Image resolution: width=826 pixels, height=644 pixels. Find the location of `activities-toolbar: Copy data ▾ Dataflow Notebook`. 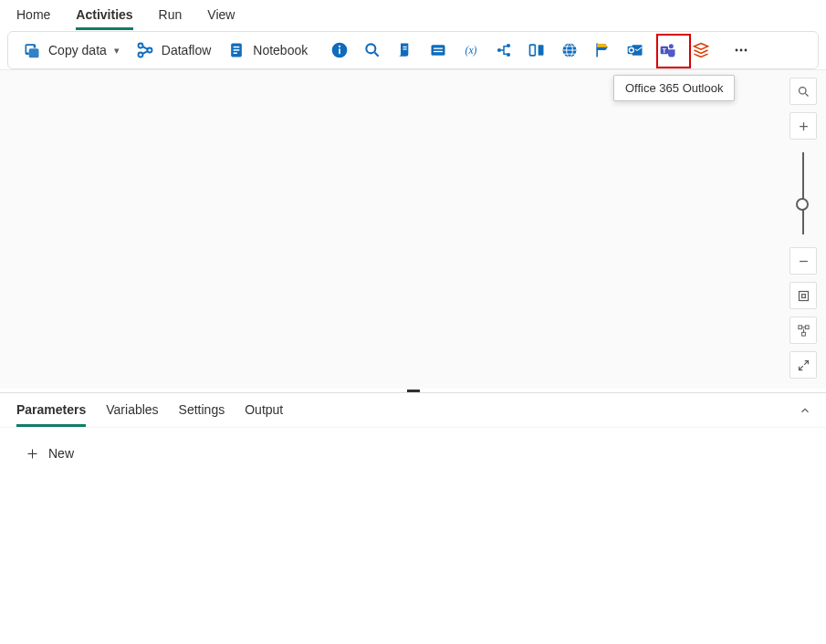

activities-toolbar: Copy data ▾ Dataflow Notebook is located at coordinates (413, 50).